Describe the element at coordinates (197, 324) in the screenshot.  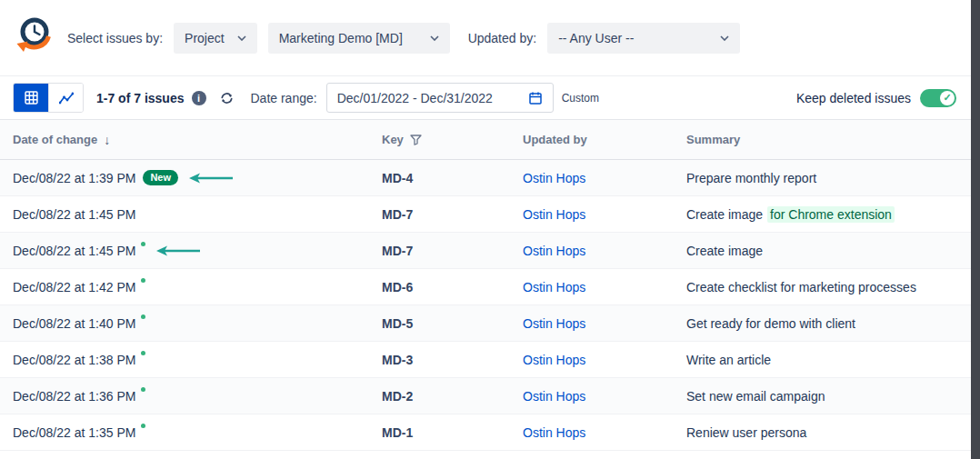
I see `date-cell: Dec/08/22 at 1:40 PM` at that location.